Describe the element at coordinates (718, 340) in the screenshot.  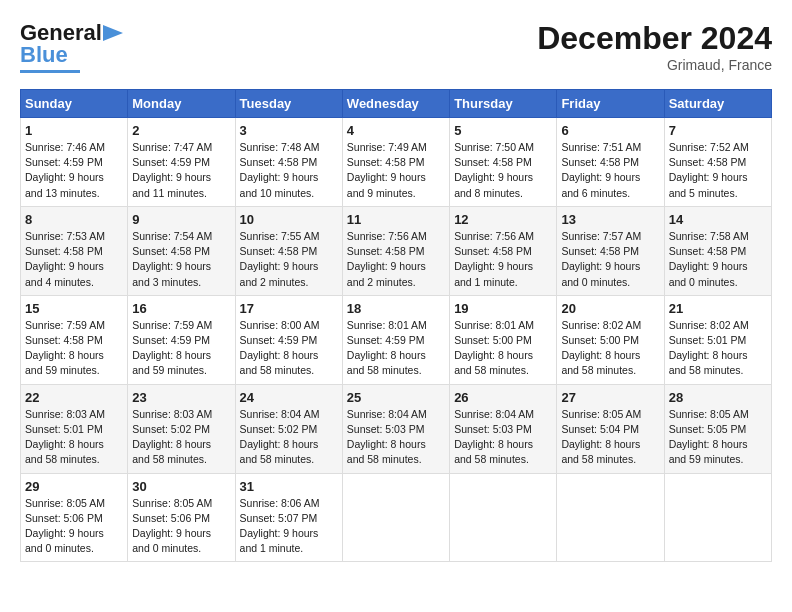
I see `calendar-cell: 21 Sunrise: 8:02 AM Sunset: 5:01 PM Dayl…` at that location.